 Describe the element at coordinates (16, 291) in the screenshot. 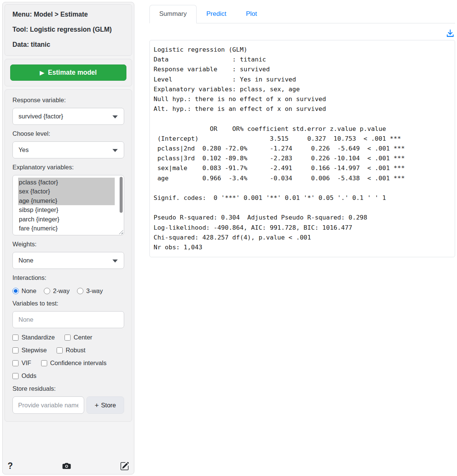

I see `radio-none` at that location.